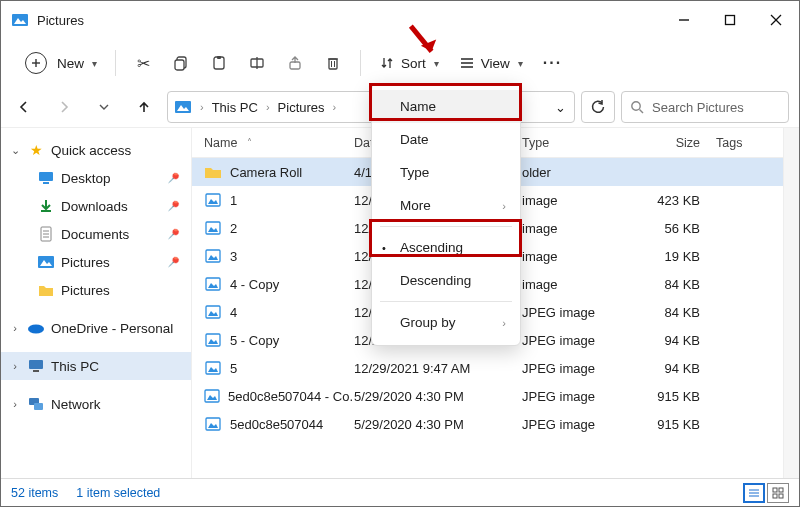 The image size is (800, 507). I want to click on sort-menu-more: More›, so click(446, 206).